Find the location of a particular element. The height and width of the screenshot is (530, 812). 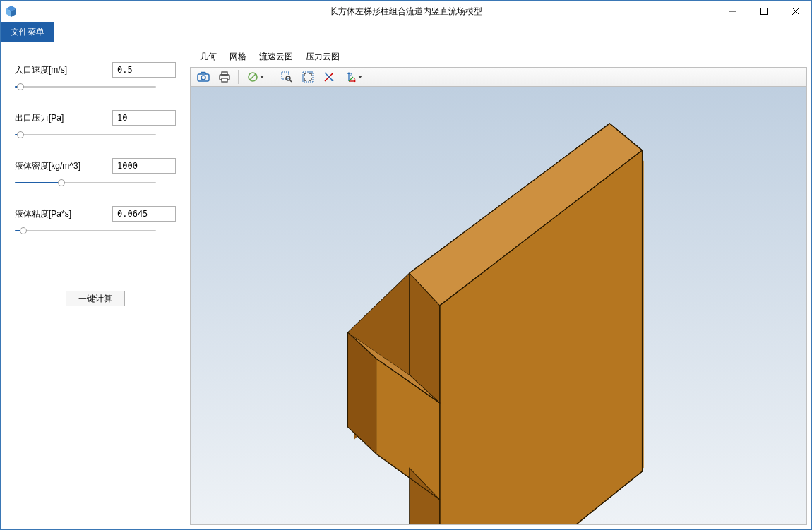

param-row-viscosity: 液体粘度[Pa*s] is located at coordinates (95, 214).